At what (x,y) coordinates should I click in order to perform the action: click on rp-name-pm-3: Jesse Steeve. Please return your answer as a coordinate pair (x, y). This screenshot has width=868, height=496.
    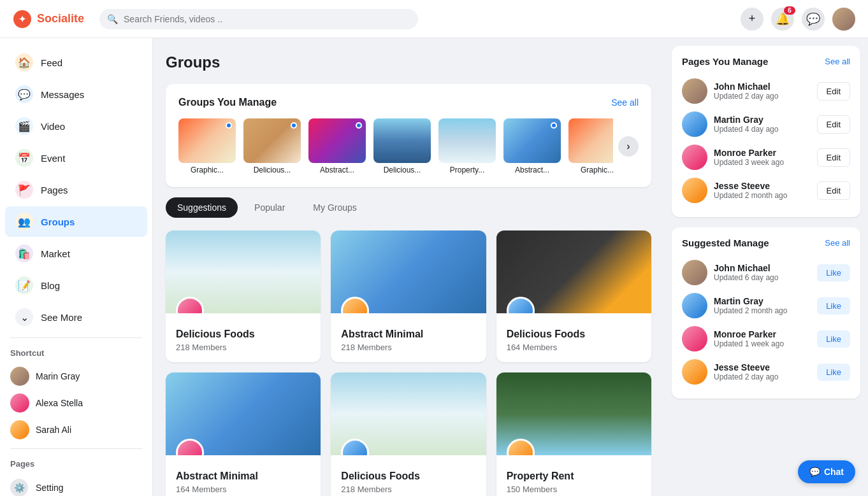
    Looking at the image, I should click on (762, 186).